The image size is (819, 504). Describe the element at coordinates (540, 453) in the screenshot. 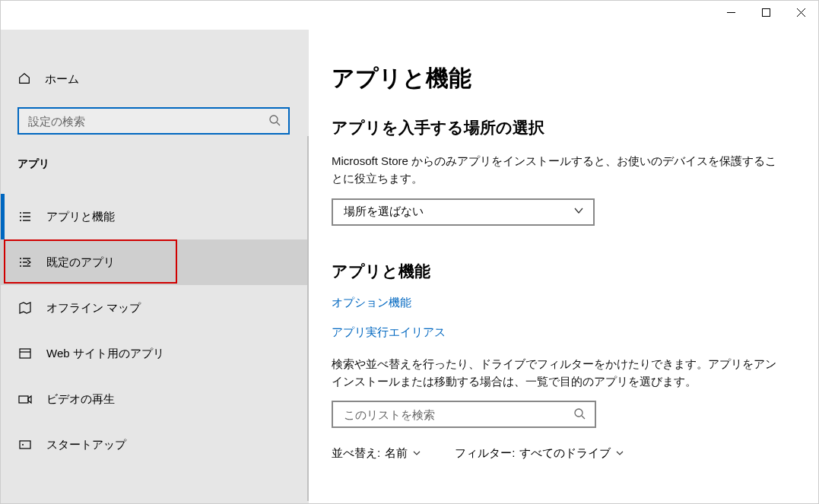

I see `filter-control: フィルター: すべてのドライブ` at that location.